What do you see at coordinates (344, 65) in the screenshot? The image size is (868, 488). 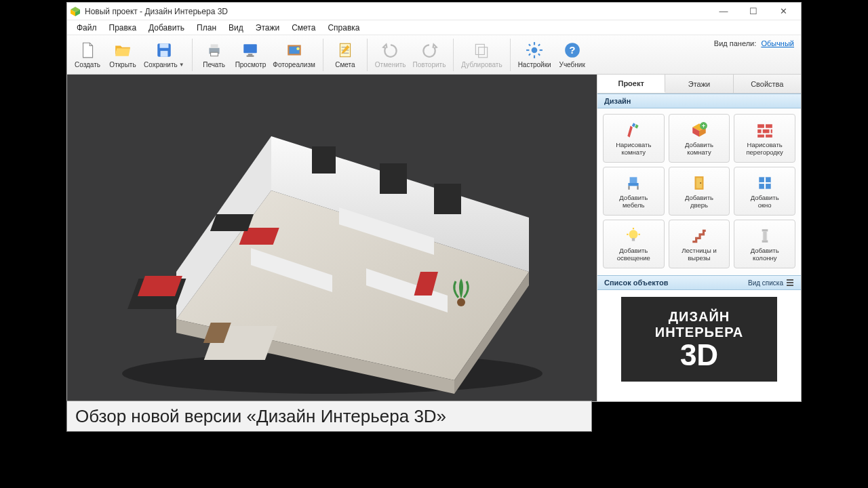 I see `estimate-label: Смета` at bounding box center [344, 65].